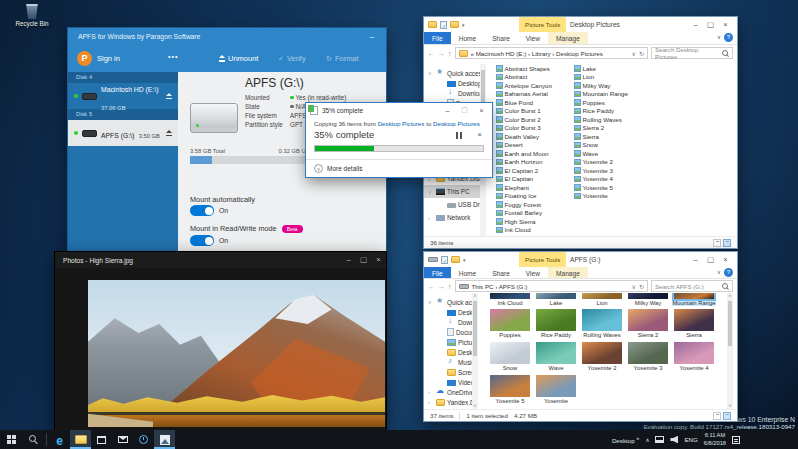  Describe the element at coordinates (719, 272) in the screenshot. I see `ribbon-collapse-icon: ∨` at that location.